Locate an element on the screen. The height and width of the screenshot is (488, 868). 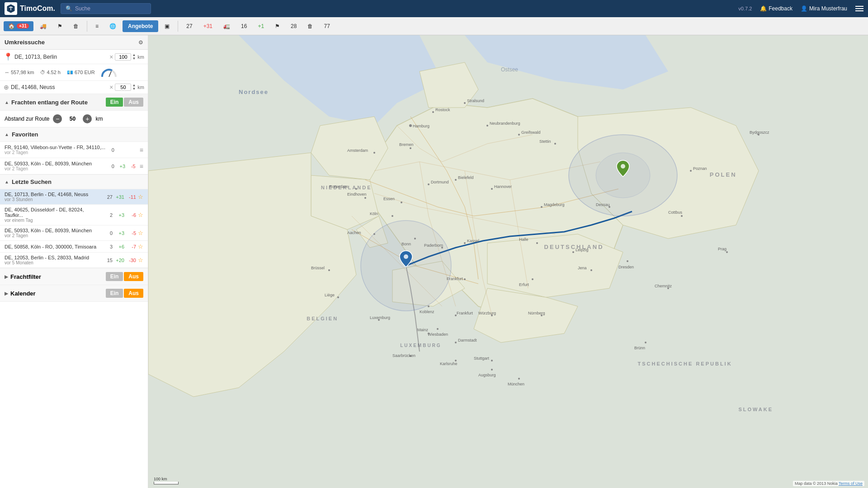
frachten-aus-button: Aus is located at coordinates (134, 102).